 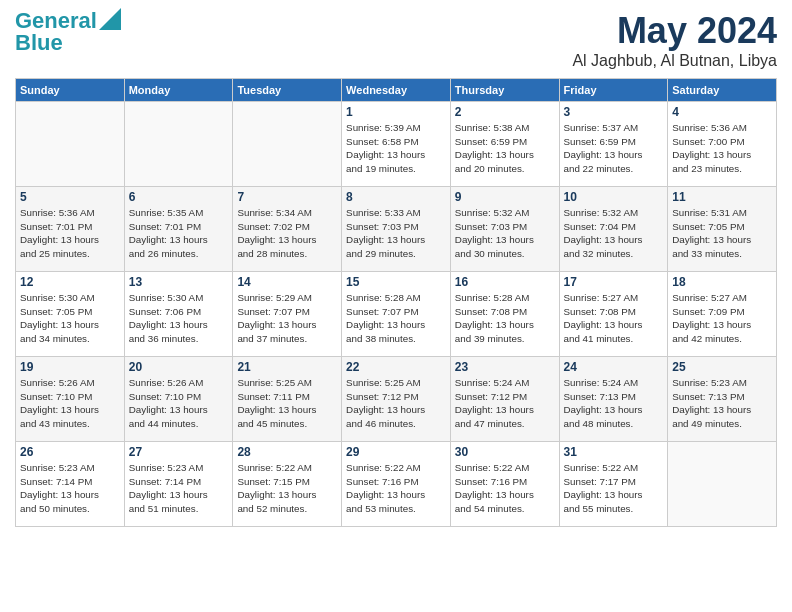 I want to click on day-number: 21, so click(x=287, y=367).